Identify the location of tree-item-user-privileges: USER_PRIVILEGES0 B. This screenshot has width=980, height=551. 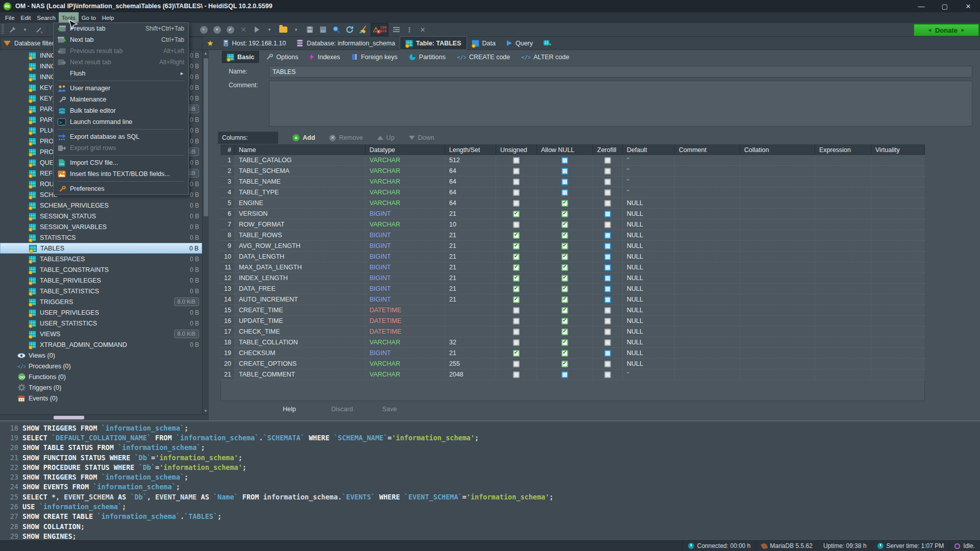
(101, 312).